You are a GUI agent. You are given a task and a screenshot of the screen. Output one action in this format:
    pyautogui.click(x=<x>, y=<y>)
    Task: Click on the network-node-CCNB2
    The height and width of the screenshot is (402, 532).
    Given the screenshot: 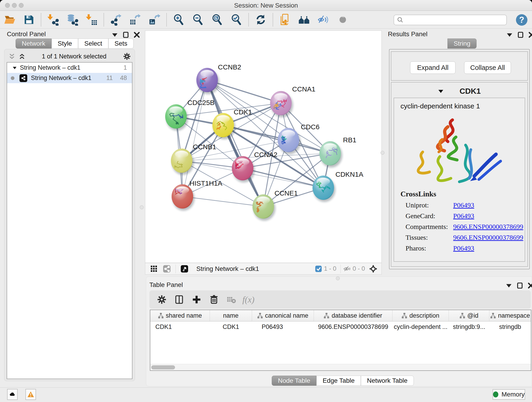 What is the action you would take?
    pyautogui.click(x=208, y=81)
    